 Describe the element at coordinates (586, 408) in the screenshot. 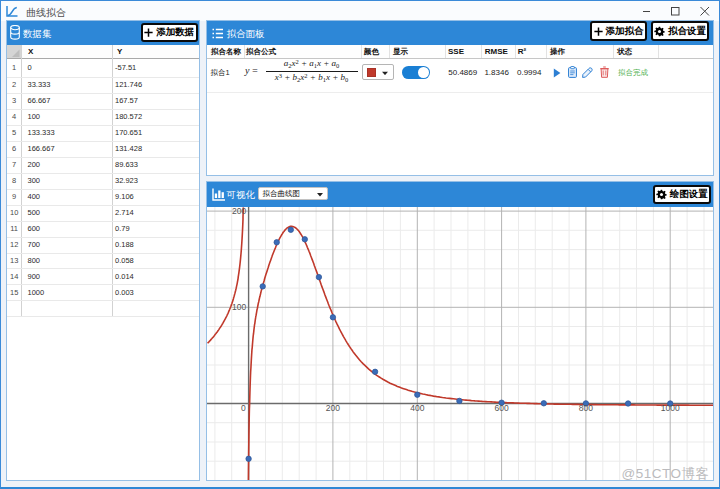

I see `svg-text: 800` at that location.